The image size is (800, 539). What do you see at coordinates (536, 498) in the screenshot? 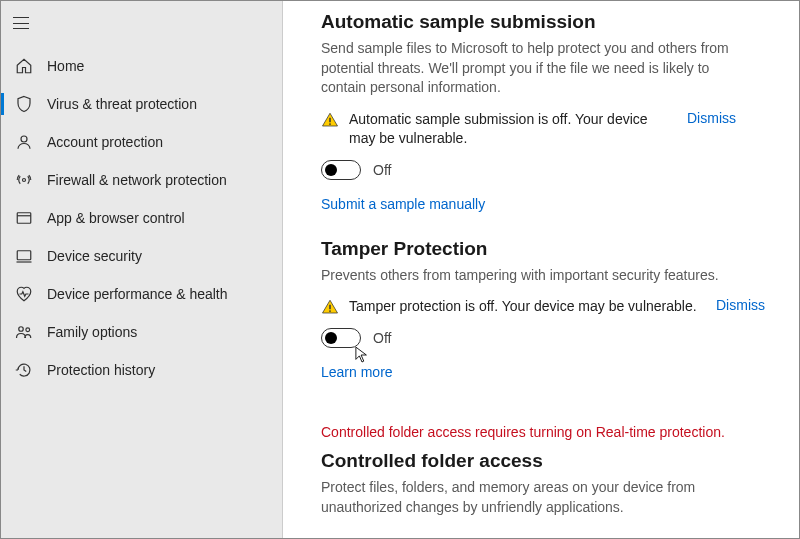
I see `section-description: Protect files, folders, and memory areas…` at bounding box center [536, 498].